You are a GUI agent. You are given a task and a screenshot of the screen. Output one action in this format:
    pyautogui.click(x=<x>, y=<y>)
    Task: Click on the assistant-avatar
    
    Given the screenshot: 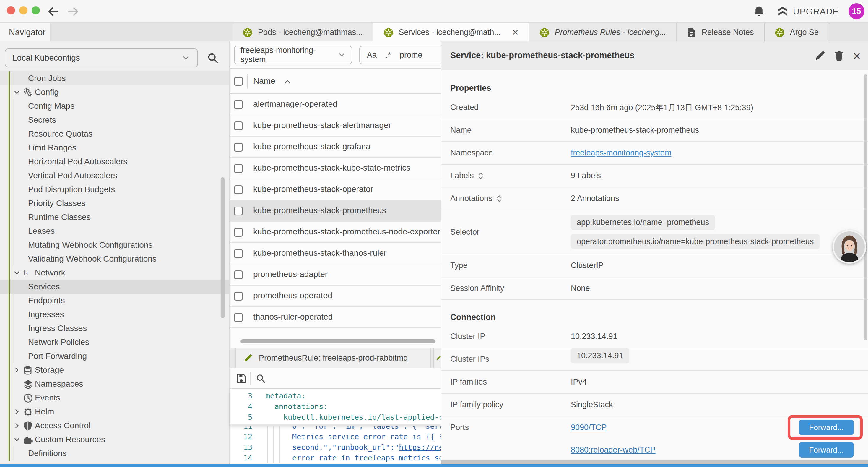 What is the action you would take?
    pyautogui.click(x=849, y=247)
    